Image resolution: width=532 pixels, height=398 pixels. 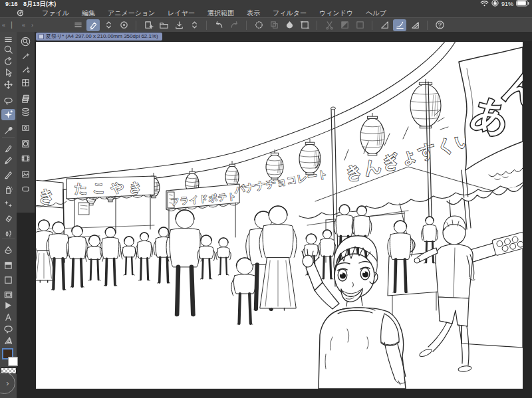 I want to click on menu-item-4: 選択範囲, so click(x=221, y=13).